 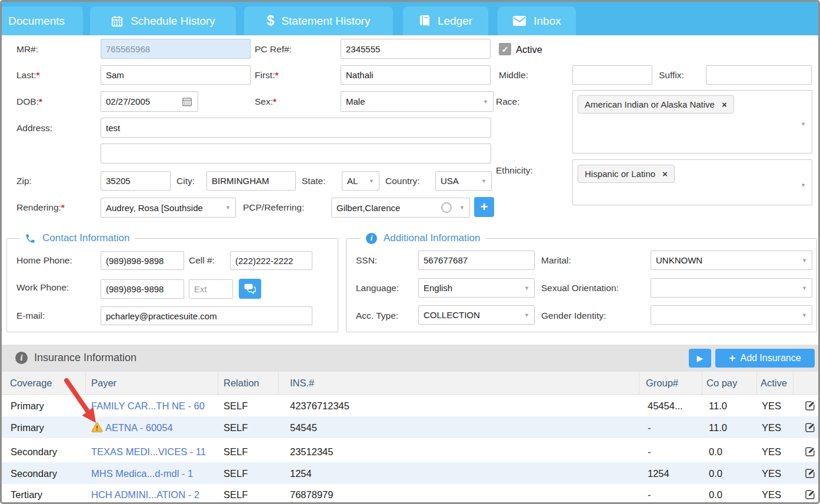 I want to click on address-line2-input, so click(x=296, y=153).